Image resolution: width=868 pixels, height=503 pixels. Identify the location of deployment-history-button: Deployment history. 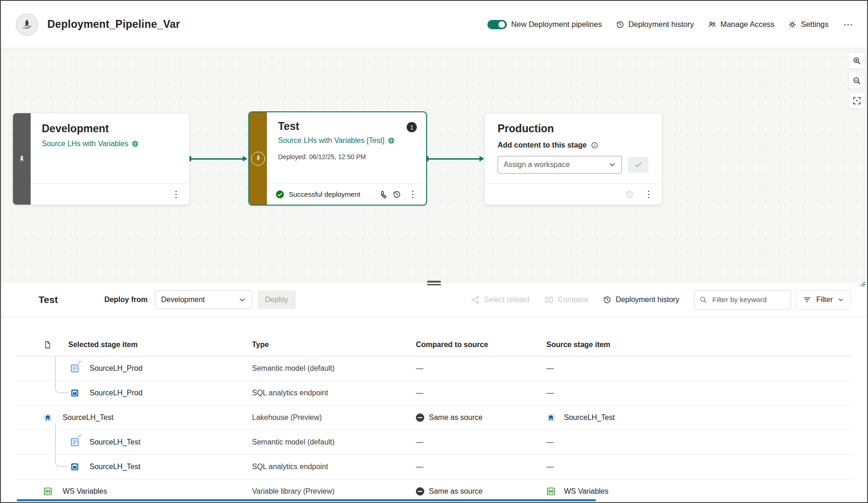
(655, 24).